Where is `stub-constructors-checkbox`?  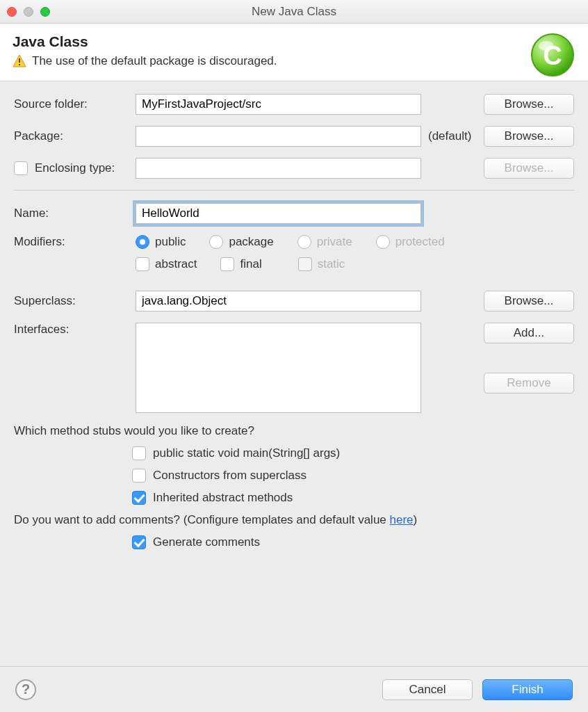
stub-constructors-checkbox is located at coordinates (139, 476).